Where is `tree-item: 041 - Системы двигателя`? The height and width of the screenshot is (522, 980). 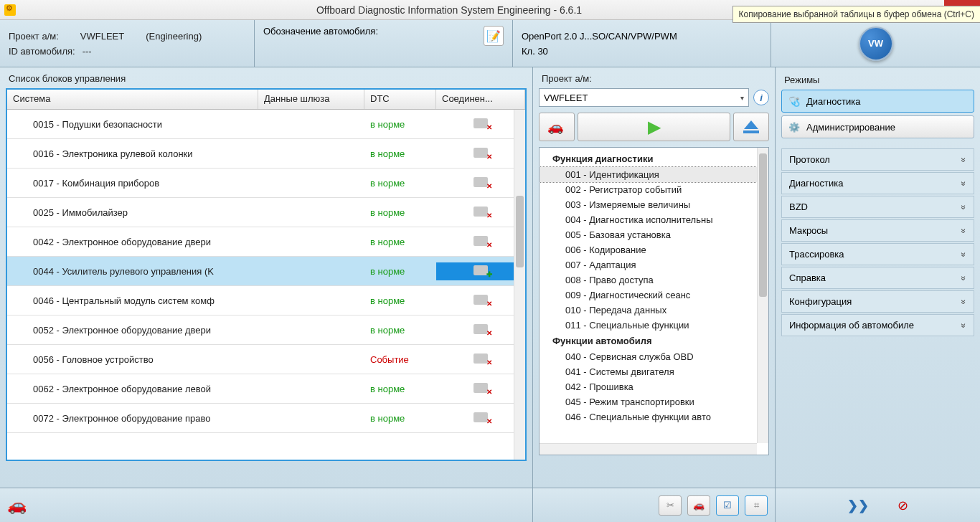 tree-item: 041 - Системы двигателя is located at coordinates (654, 371).